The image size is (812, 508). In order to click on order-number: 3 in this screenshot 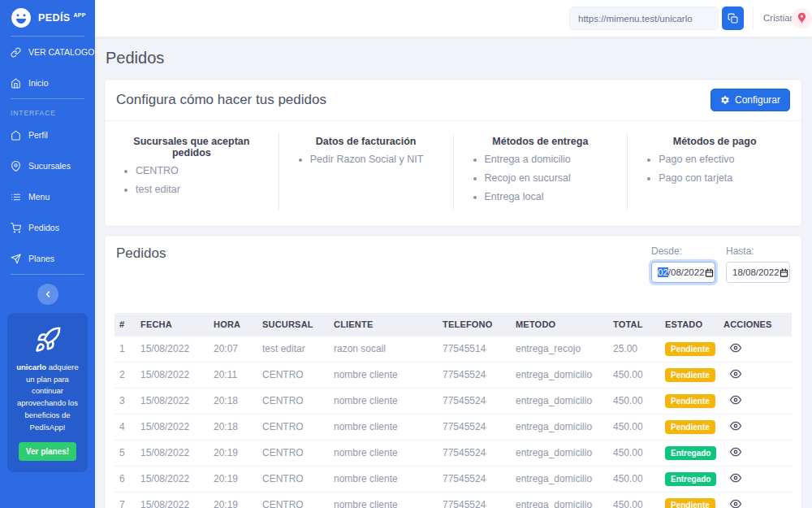, I will do `click(125, 401)`.